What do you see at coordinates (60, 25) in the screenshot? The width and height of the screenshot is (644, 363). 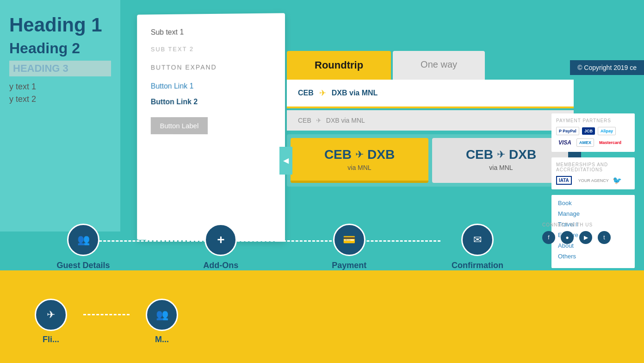 I see `heading1: Heading 1` at bounding box center [60, 25].